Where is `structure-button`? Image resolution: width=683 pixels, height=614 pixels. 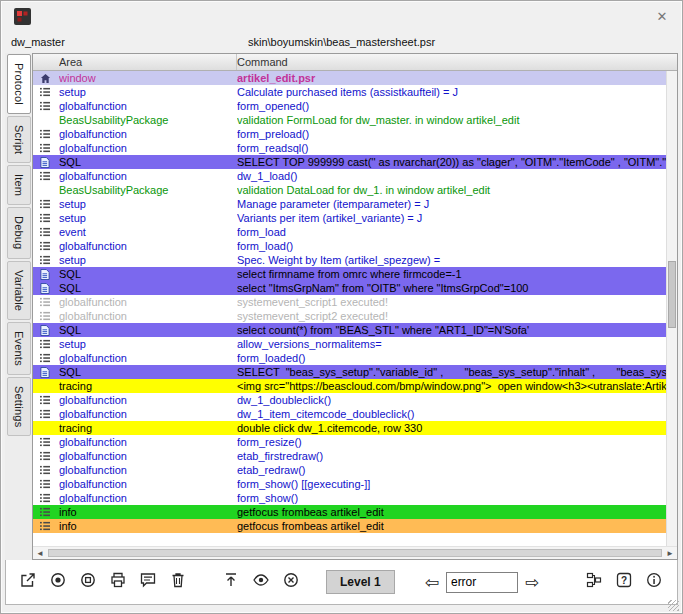
structure-button is located at coordinates (594, 582).